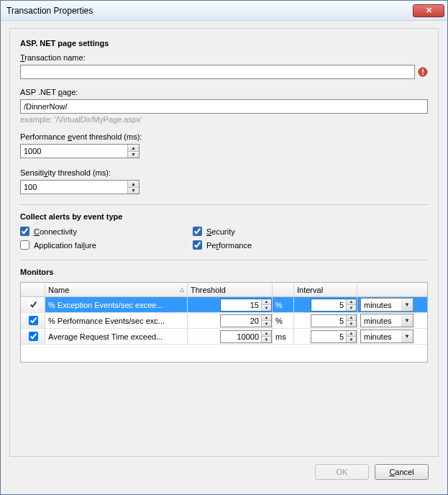 The width and height of the screenshot is (448, 495). What do you see at coordinates (197, 232) in the screenshot?
I see `security-checkbox` at bounding box center [197, 232].